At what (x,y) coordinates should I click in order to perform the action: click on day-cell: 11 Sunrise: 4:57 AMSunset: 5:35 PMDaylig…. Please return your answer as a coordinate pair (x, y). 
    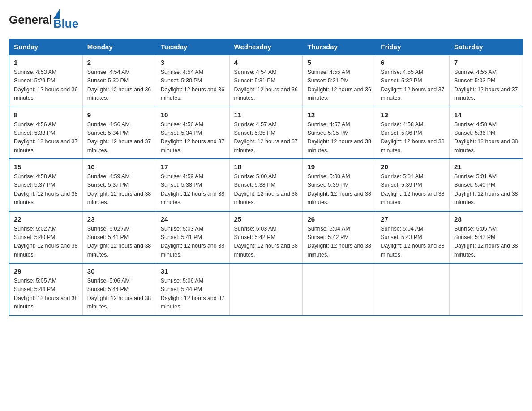
    Looking at the image, I should click on (266, 133).